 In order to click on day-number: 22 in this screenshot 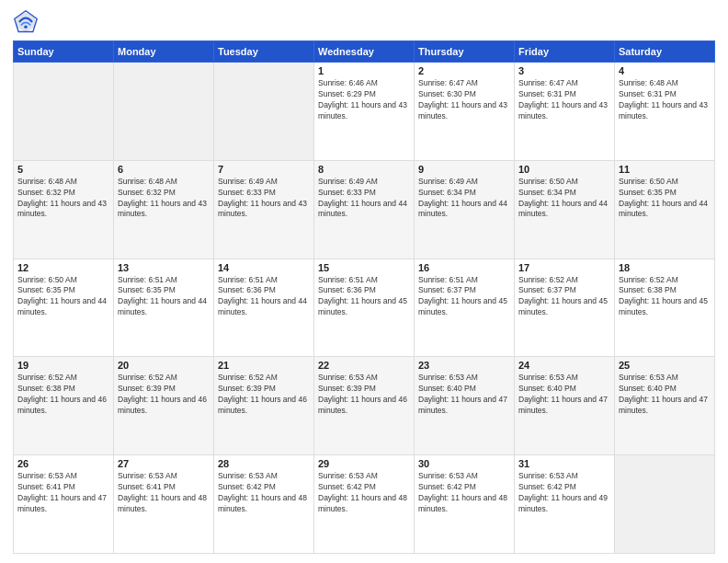, I will do `click(364, 365)`.